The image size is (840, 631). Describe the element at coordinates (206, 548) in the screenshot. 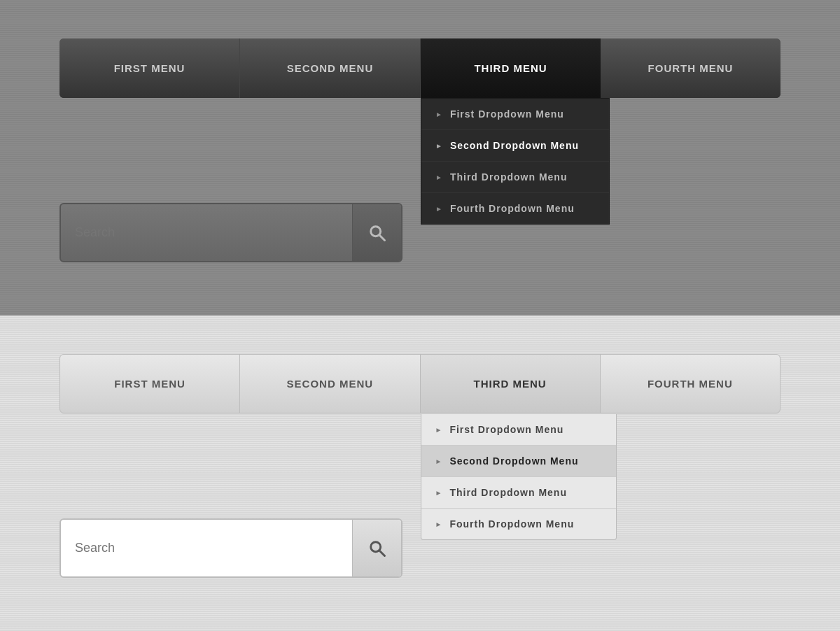

I see `light-search-input` at that location.